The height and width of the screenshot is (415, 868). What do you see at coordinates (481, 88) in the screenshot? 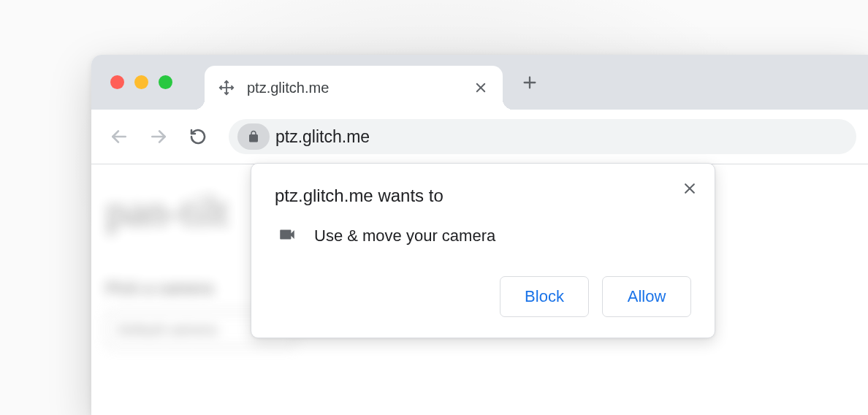
I see `close-tab-icon` at bounding box center [481, 88].